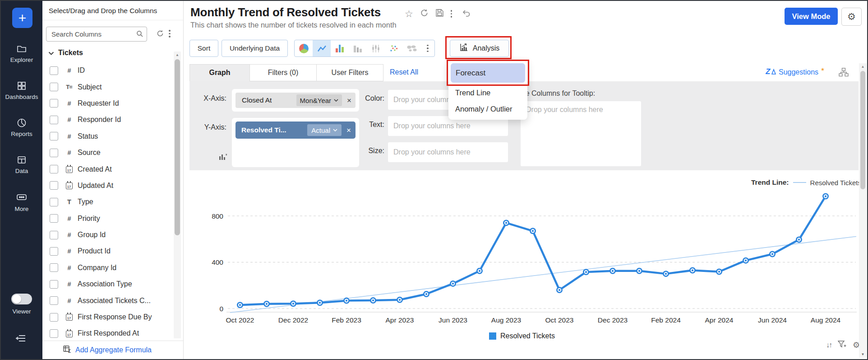 The width and height of the screenshot is (868, 360). I want to click on scroll-down-icon: ▼, so click(863, 354).